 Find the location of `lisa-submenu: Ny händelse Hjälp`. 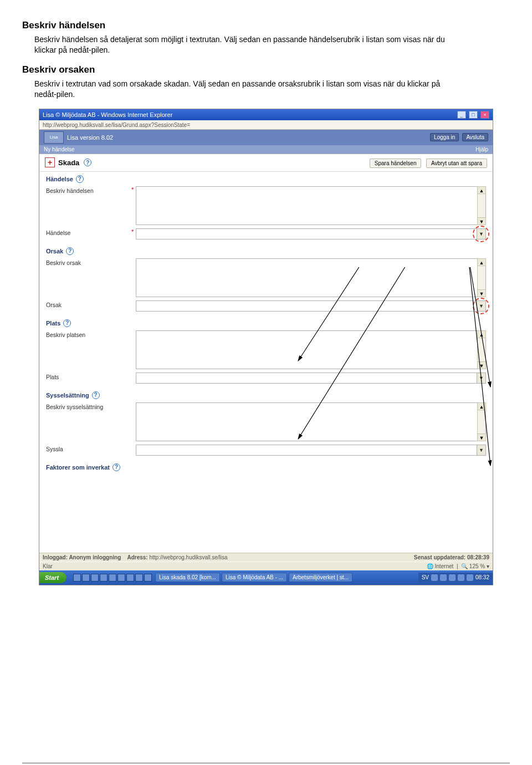

lisa-submenu: Ny händelse Hjälp is located at coordinates (266, 150).